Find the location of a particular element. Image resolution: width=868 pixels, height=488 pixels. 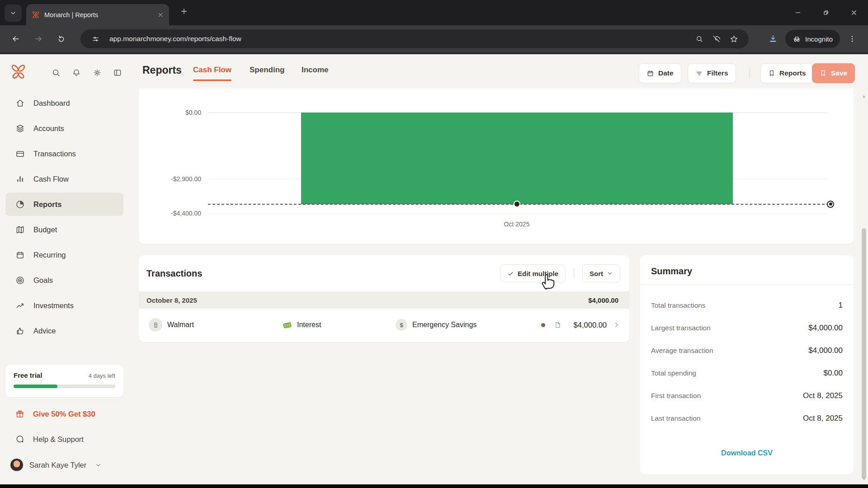

referral-promo-link: Give 50% Get $30 is located at coordinates (55, 414).